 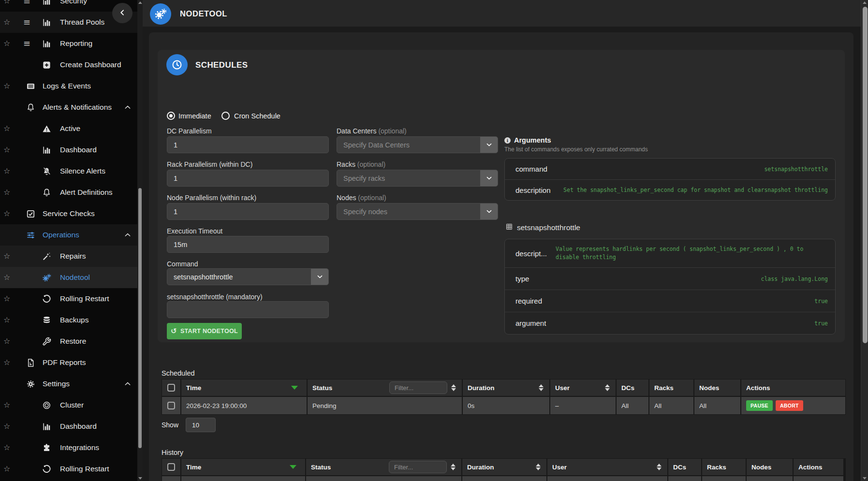 What do you see at coordinates (69, 214) in the screenshot?
I see `sidebar-item-service-checks: ☆Service Checks` at bounding box center [69, 214].